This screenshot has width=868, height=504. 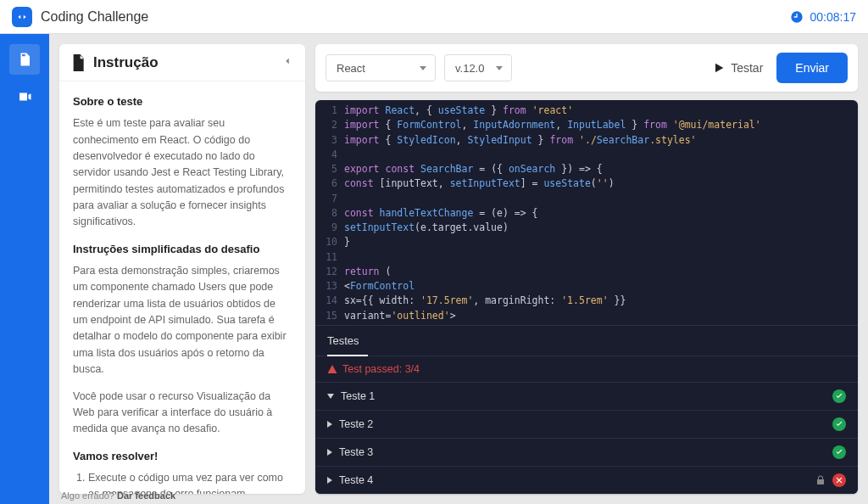 What do you see at coordinates (587, 395) in the screenshot?
I see `test-row-1: Teste 1` at bounding box center [587, 395].